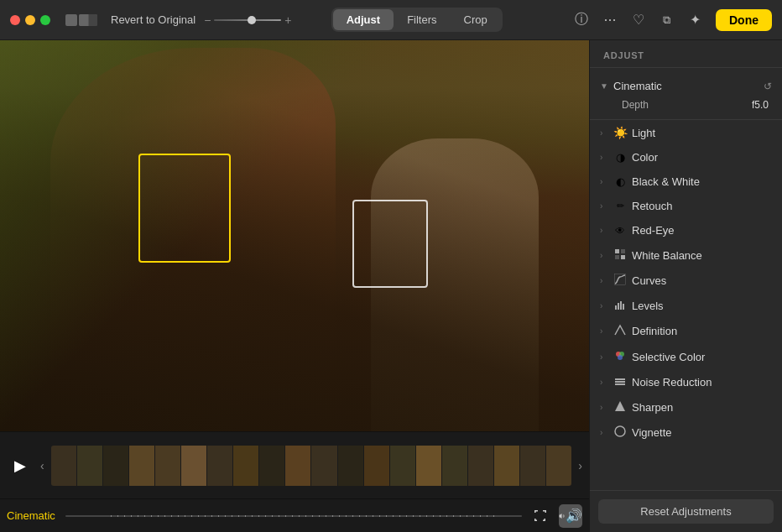  I want to click on filmstrip-next: ›, so click(581, 466).